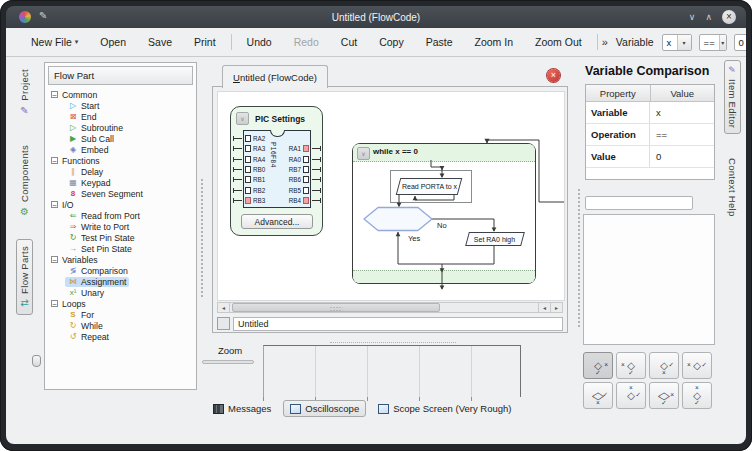 The height and width of the screenshot is (451, 752). Describe the element at coordinates (106, 194) in the screenshot. I see `tree-item-wrap: 8Seven Segment` at that location.